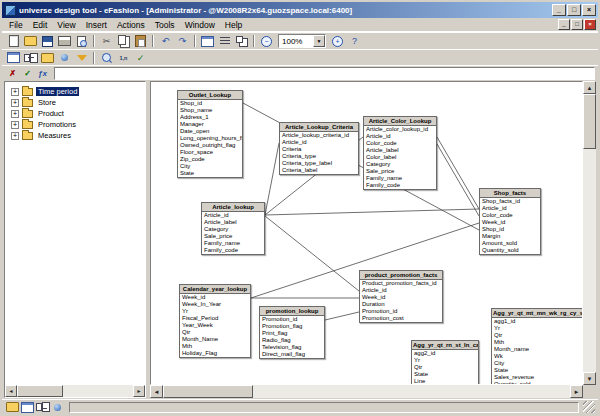 Image resolution: width=600 pixels, height=416 pixels. What do you see at coordinates (564, 24) in the screenshot?
I see `mdi-minimize-button: _` at bounding box center [564, 24].